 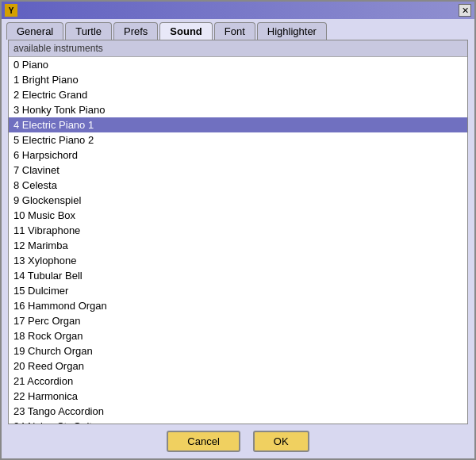 I want to click on list-item: 12 Marimba, so click(x=238, y=246).